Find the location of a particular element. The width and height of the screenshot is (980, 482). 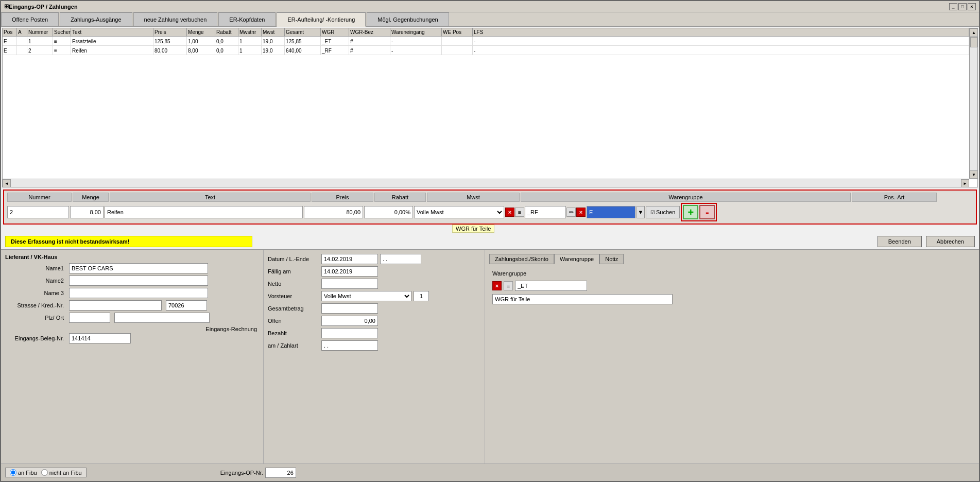

bezahlt-input is located at coordinates (350, 333).